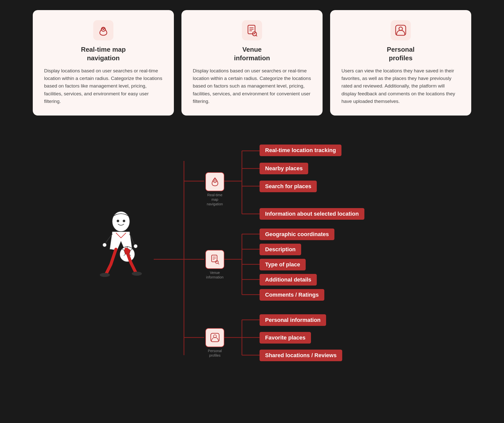 This screenshot has width=504, height=423. I want to click on node-personal: Personal profiles, so click(215, 343).